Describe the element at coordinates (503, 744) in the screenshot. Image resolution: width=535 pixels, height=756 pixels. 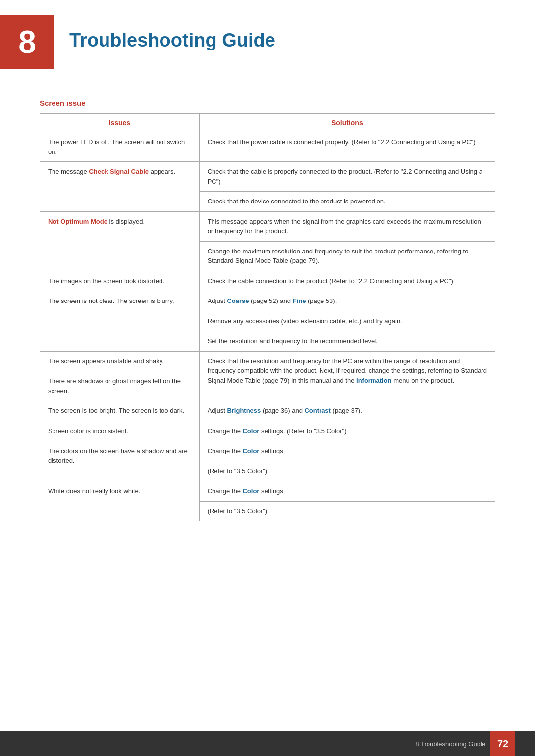
I see `footer-page-number: 72` at that location.